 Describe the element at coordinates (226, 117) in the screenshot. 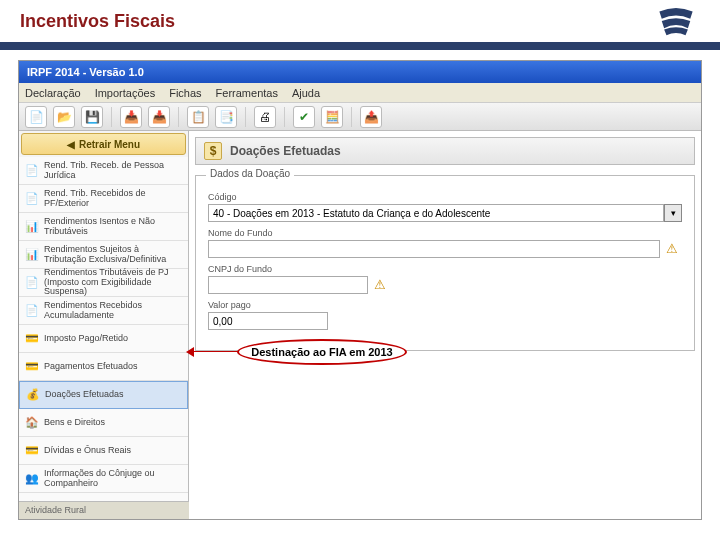

I see `list-icon: 📑` at that location.